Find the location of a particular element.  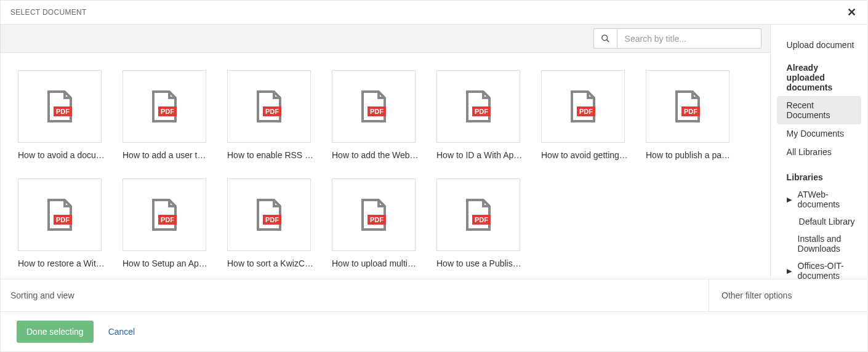

sorting-and-view: Sorting and view is located at coordinates (355, 295).